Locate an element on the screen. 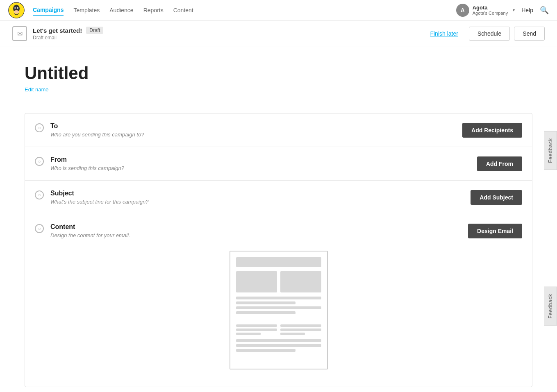  step-content-subtitle: Design the content for your email. is located at coordinates (255, 235).